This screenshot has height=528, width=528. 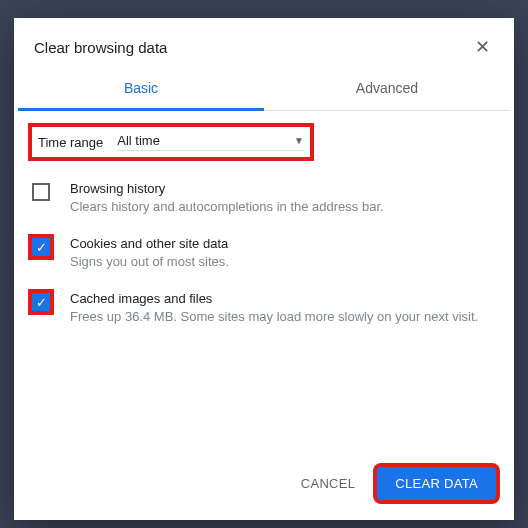 What do you see at coordinates (274, 316) in the screenshot?
I see `option-desc: Frees up 36.4 MB. Some sites may load mo…` at bounding box center [274, 316].